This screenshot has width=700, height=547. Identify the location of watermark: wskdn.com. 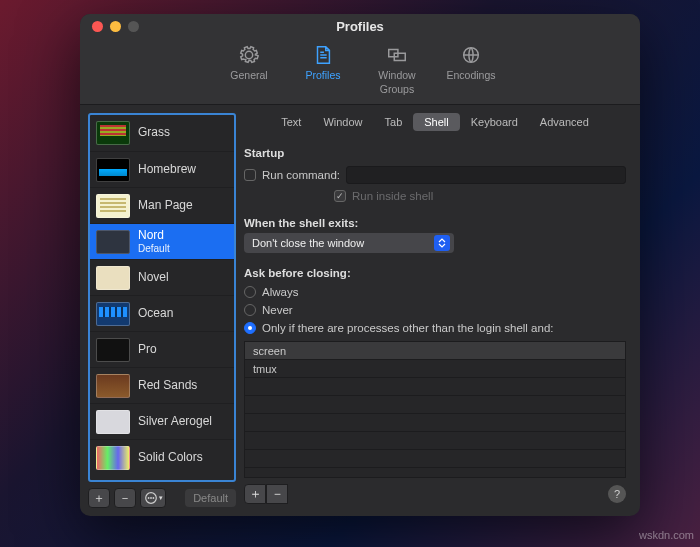
(666, 535).